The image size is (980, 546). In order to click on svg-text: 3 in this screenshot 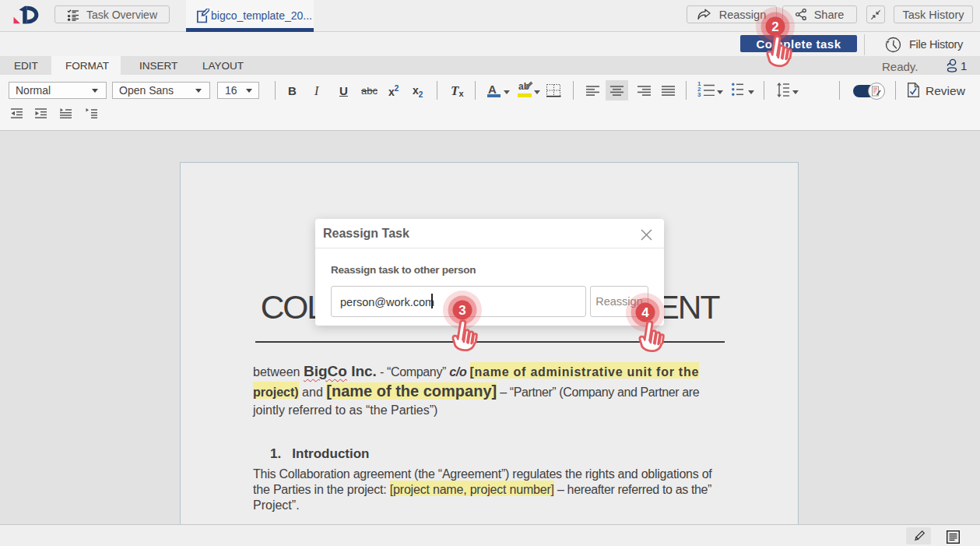, I will do `click(462, 310)`.